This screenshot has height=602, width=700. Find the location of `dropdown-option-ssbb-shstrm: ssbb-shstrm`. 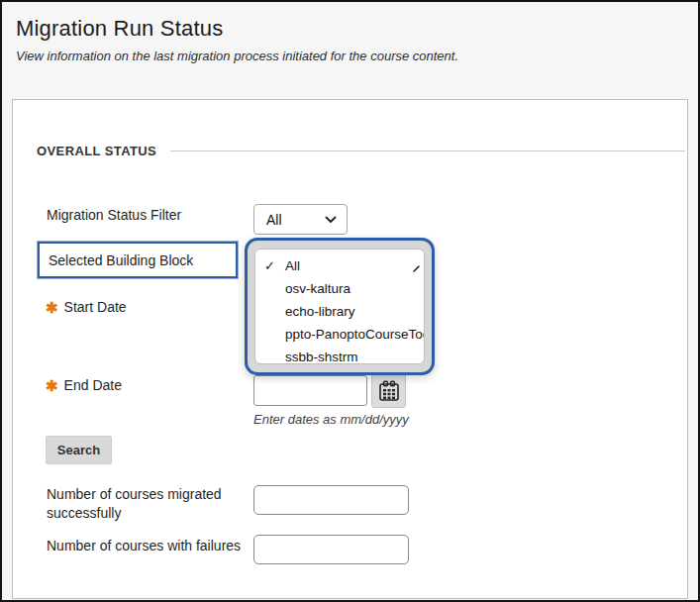

dropdown-option-ssbb-shstrm: ssbb-shstrm is located at coordinates (340, 354).